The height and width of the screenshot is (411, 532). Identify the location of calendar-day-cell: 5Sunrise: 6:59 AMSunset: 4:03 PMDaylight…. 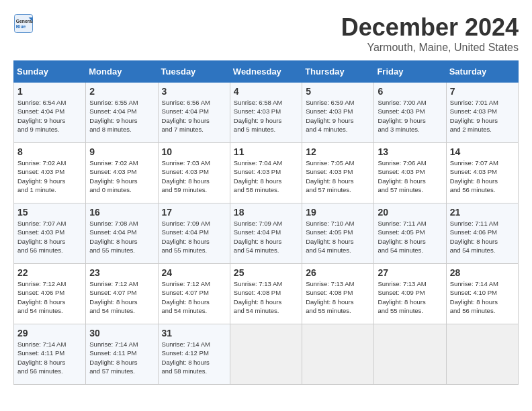
(339, 113).